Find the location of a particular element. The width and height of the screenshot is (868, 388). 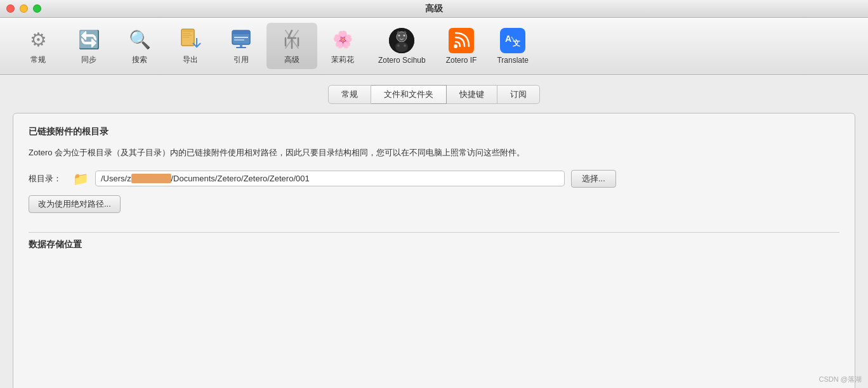

cite-icon is located at coordinates (241, 39).